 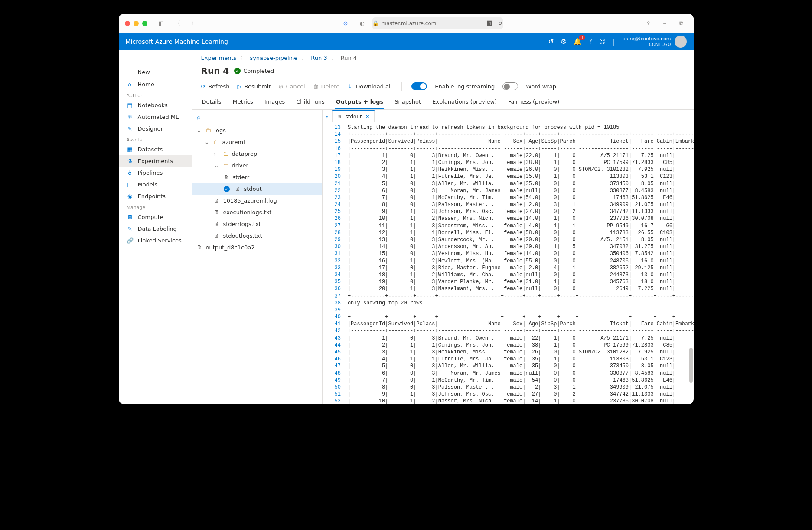 What do you see at coordinates (534, 101) in the screenshot?
I see `tab-fairness: Fairness (preview)` at bounding box center [534, 101].